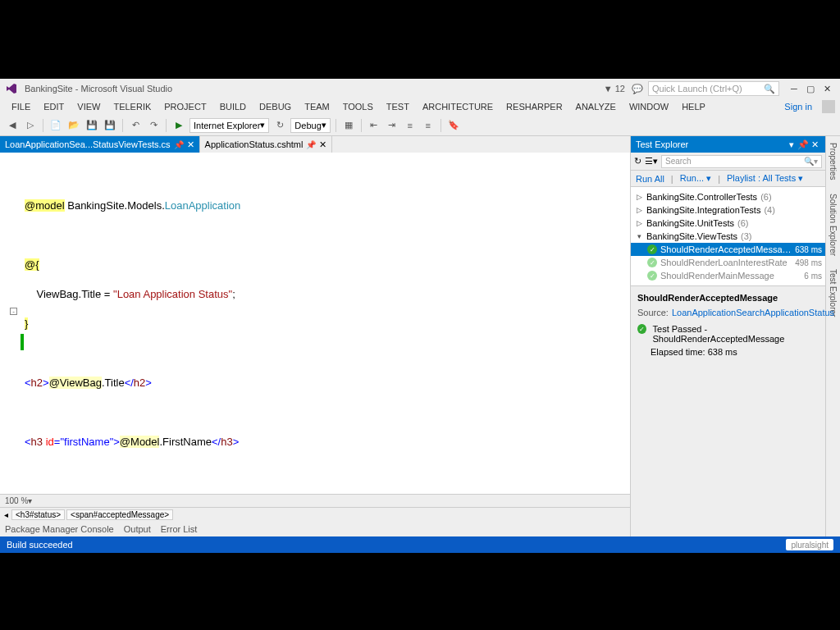 This screenshot has height=630, width=840. What do you see at coordinates (276, 107) in the screenshot?
I see `menu-debug: DEBUG` at bounding box center [276, 107].